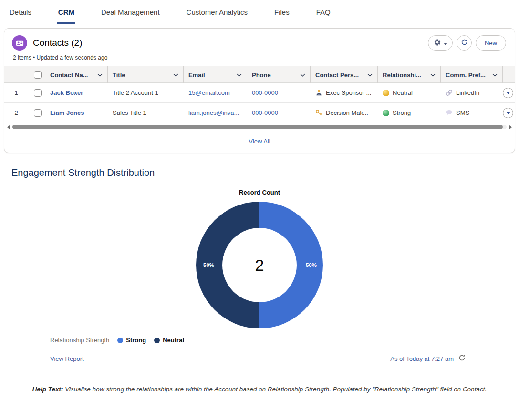 The width and height of the screenshot is (519, 420). What do you see at coordinates (260, 142) in the screenshot?
I see `card-footer: View All` at bounding box center [260, 142].